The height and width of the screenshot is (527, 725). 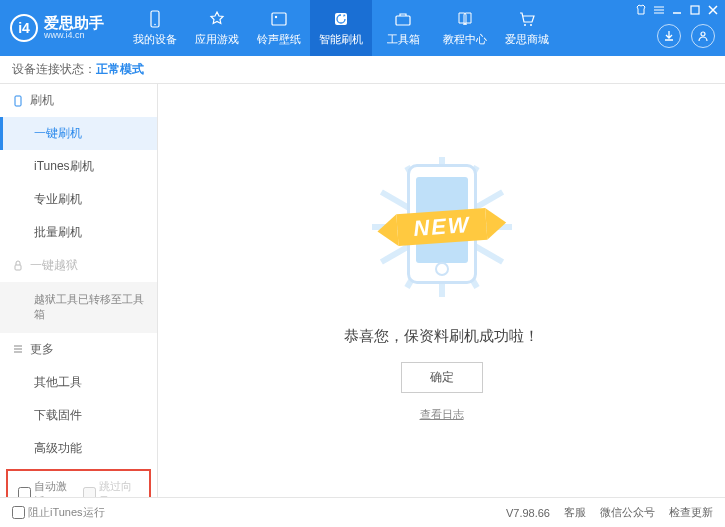 What do you see at coordinates (686, 36) in the screenshot?
I see `header-actions` at bounding box center [686, 36].